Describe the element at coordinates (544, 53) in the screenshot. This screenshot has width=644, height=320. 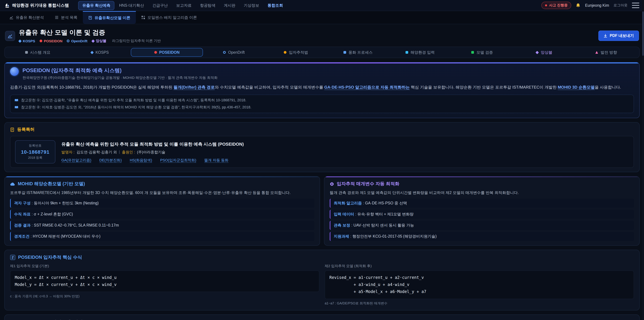
I see `section-tab-ensemble: 앙상블` at that location.